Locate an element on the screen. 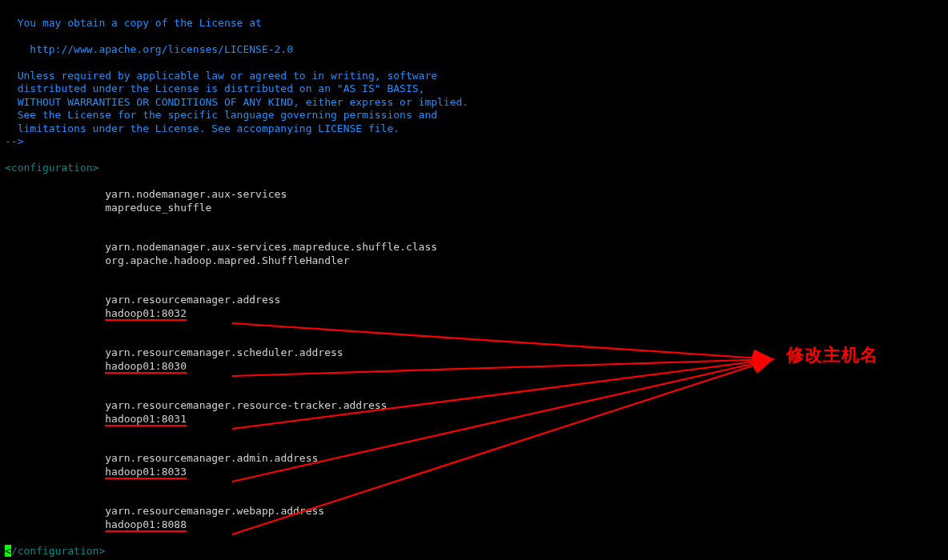  hostname-value: hadoop01:8031 is located at coordinates (146, 419).